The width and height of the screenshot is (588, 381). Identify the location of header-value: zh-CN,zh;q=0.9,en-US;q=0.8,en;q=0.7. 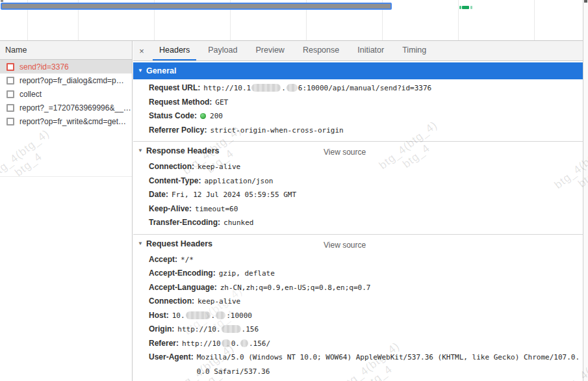
(402, 288).